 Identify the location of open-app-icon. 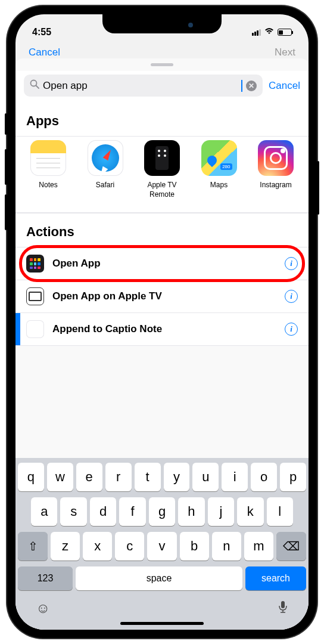
(35, 264).